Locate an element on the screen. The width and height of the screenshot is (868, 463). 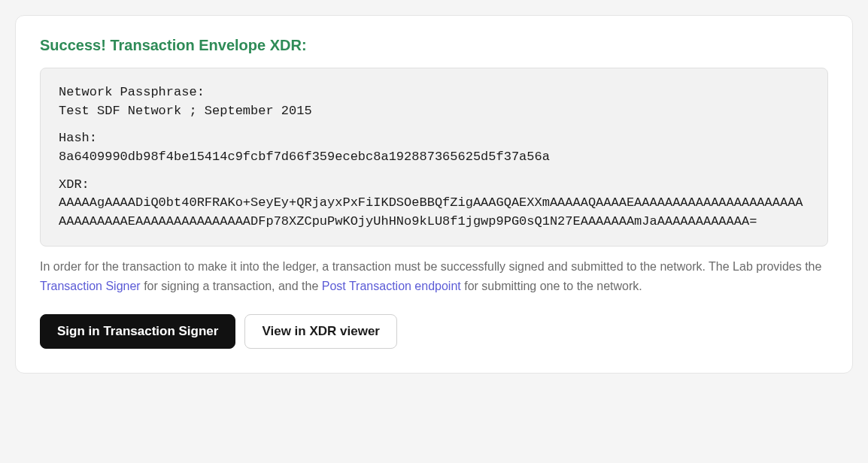
xdr-value: AAAAAgAAAADiQ0bt40RFRAKo+SeyEy+QRjayxPxF… is located at coordinates (434, 212).